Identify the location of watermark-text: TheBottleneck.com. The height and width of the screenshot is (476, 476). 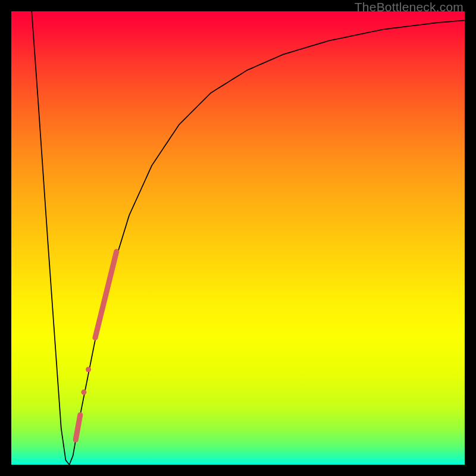
(409, 7).